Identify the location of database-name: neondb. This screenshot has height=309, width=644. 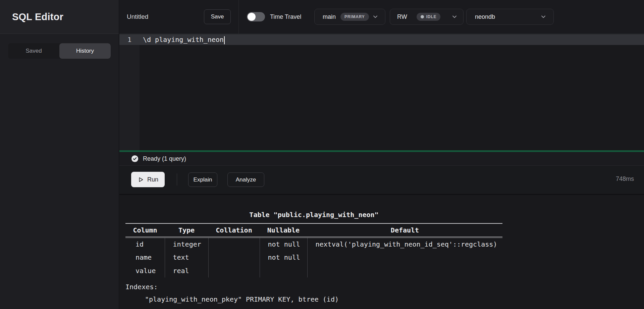
(485, 17).